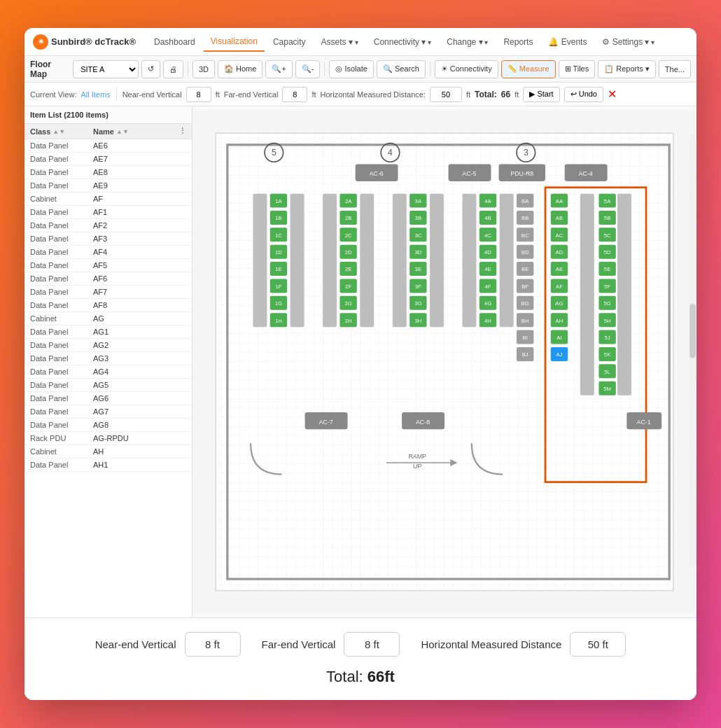 The image size is (721, 728). I want to click on list-item: Data PanelAE6, so click(108, 146).